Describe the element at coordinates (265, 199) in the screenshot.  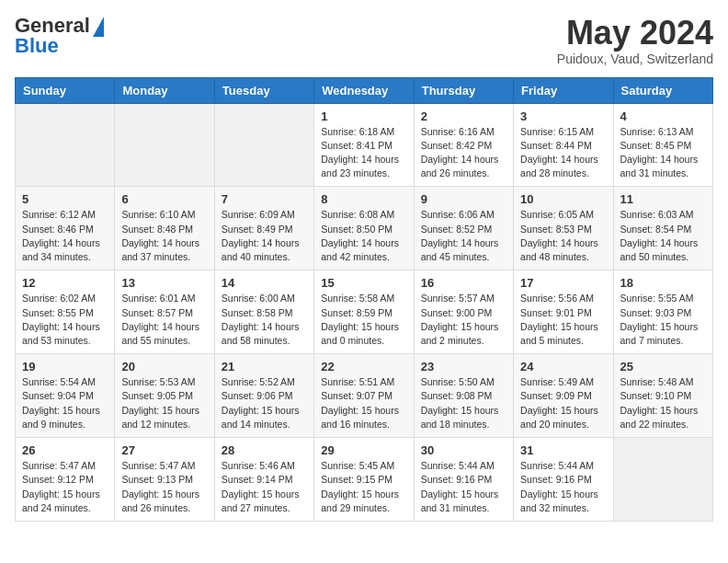
I see `day-number: 7` at that location.